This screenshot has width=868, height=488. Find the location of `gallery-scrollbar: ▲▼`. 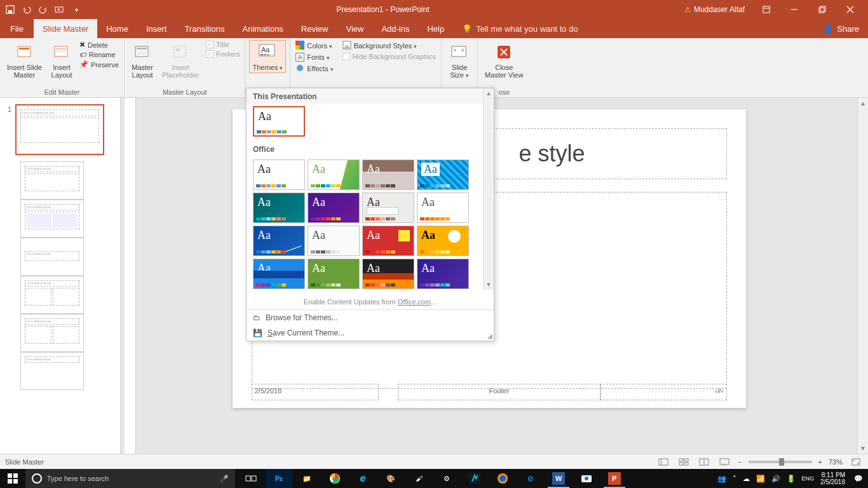

gallery-scrollbar: ▲▼ is located at coordinates (488, 189).